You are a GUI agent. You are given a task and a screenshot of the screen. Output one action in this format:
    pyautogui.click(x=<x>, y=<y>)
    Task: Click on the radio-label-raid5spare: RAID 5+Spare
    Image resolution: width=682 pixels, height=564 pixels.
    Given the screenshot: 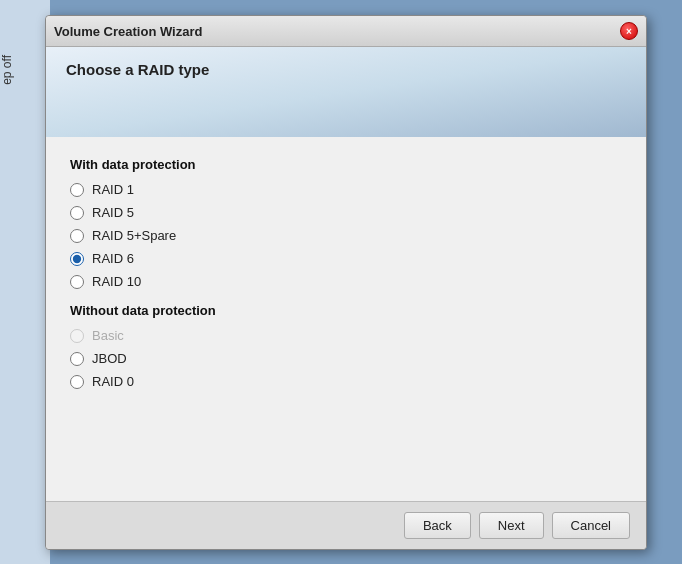 What is the action you would take?
    pyautogui.click(x=134, y=236)
    